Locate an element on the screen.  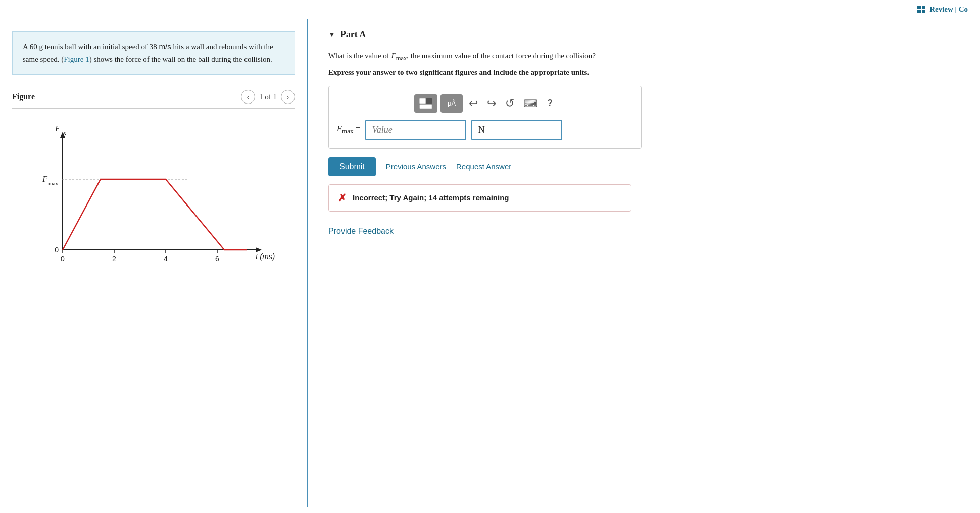
svg-text: x is located at coordinates (65, 133).